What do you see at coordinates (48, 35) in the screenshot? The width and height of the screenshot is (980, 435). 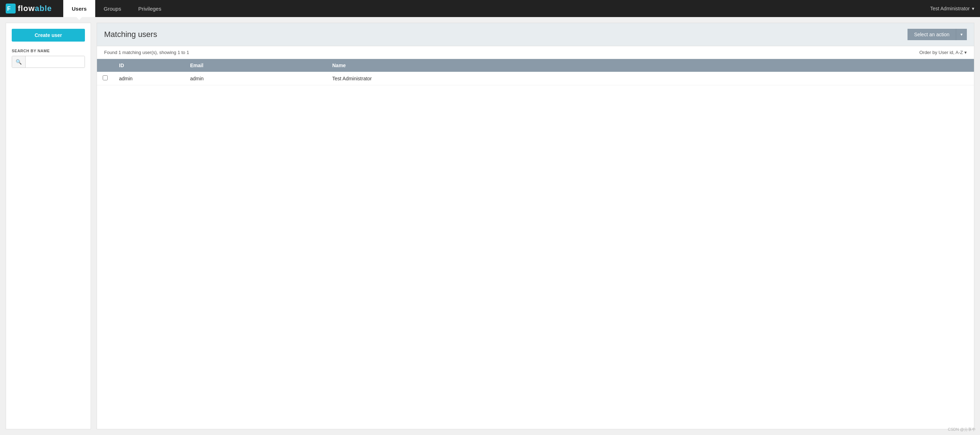 I see `create-user-button: Create user` at bounding box center [48, 35].